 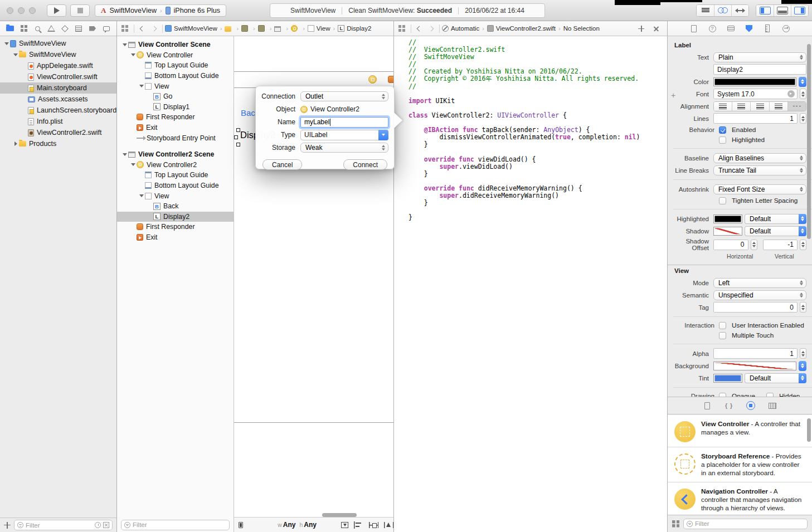 I want to click on font-picker-icon, so click(x=791, y=94).